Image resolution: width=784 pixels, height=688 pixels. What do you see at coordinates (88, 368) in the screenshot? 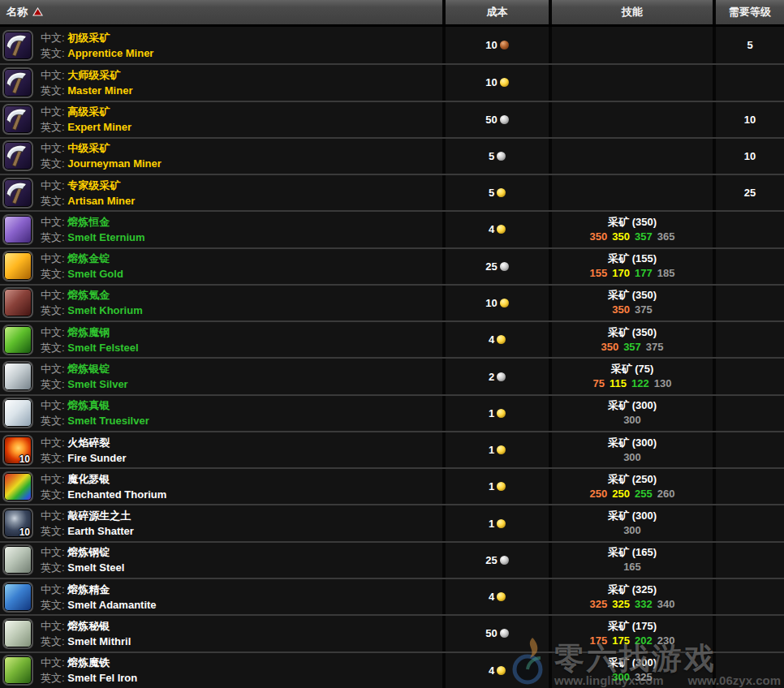
I see `item-name-cn-link: 熔炼银锭` at bounding box center [88, 368].